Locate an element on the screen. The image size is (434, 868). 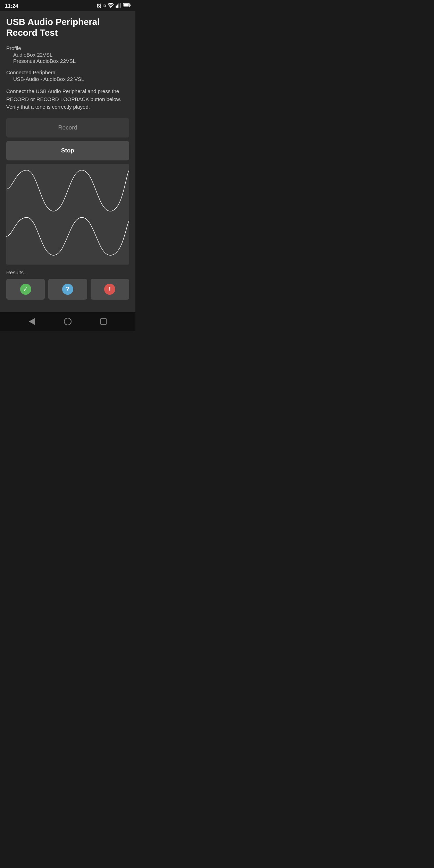
peripheral-section: Connected Peripheral USB-Audio - AudioBo… is located at coordinates (68, 76).